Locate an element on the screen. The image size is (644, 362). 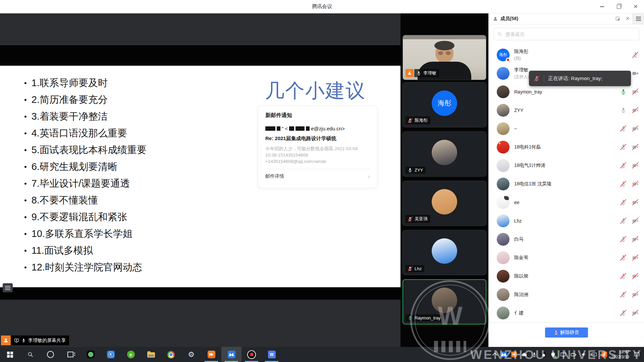
video-tile: ZYY is located at coordinates (444, 154).